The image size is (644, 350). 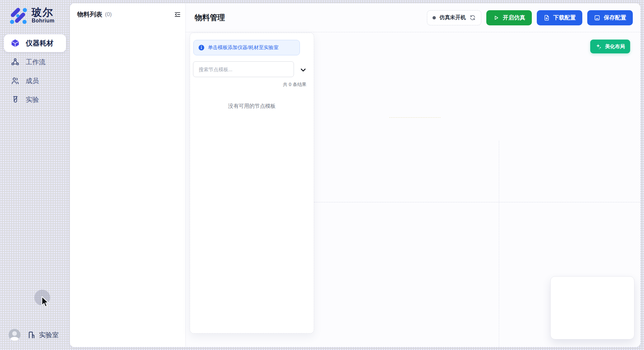 I want to click on simulation-status-label: 仿真未开机, so click(x=453, y=18).